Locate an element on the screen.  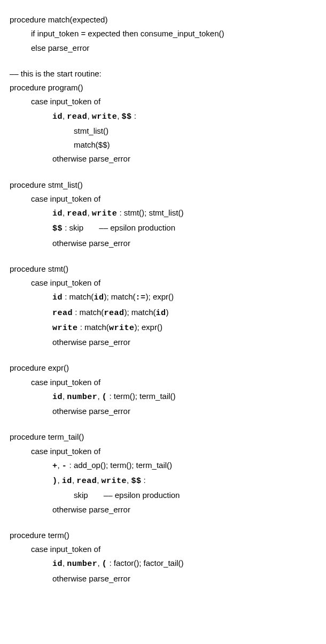
proc-program-match: match($$) is located at coordinates (163, 145).